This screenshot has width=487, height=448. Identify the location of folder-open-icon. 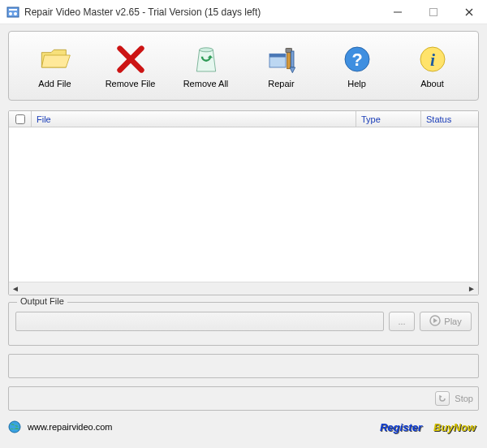
(55, 59).